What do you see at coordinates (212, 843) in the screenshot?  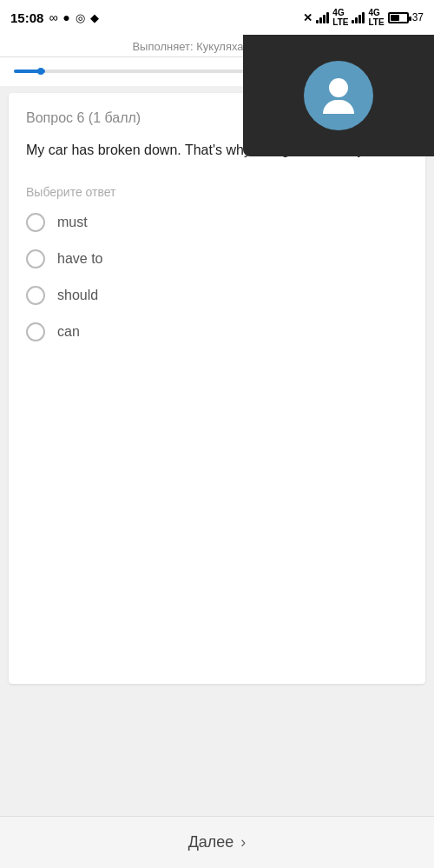 I see `next-button-label: Далее` at bounding box center [212, 843].